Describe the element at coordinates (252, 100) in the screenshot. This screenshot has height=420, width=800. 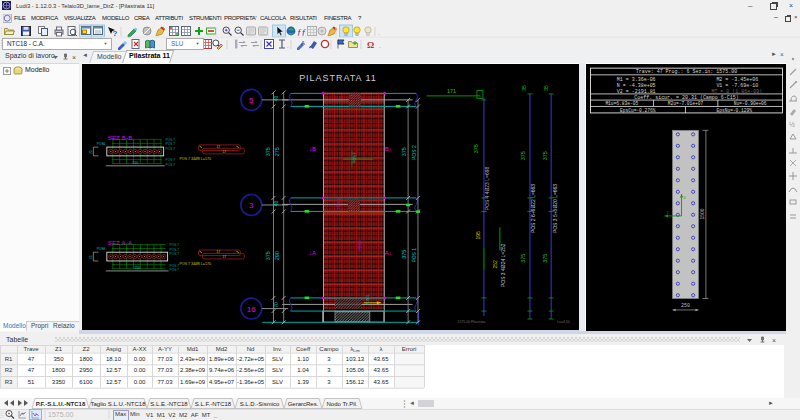
I see `svg-text: 5` at that location.